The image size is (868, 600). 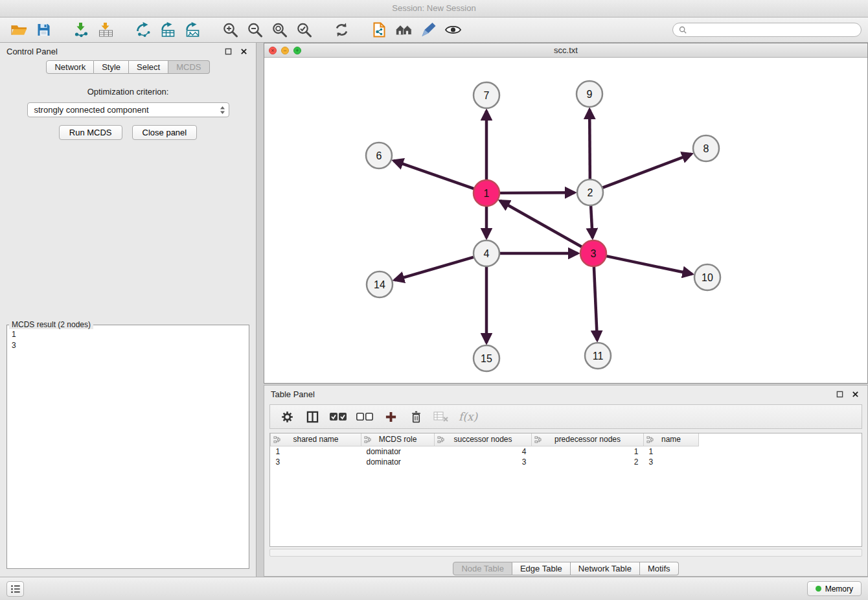 I want to click on column-header-predecessor-nodes: predecessor nodes, so click(x=588, y=439).